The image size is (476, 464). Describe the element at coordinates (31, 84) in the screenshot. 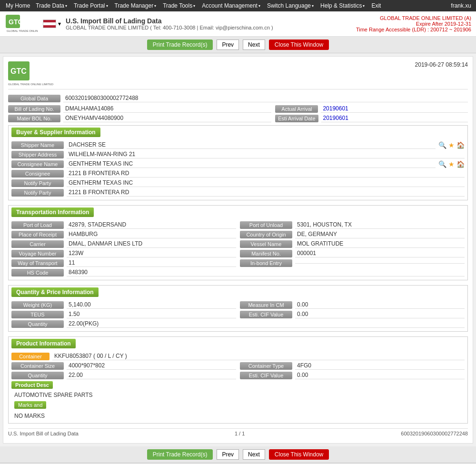

I see `svg-text: GLOBAL TRADE ONLINE LIMITED` at that location.